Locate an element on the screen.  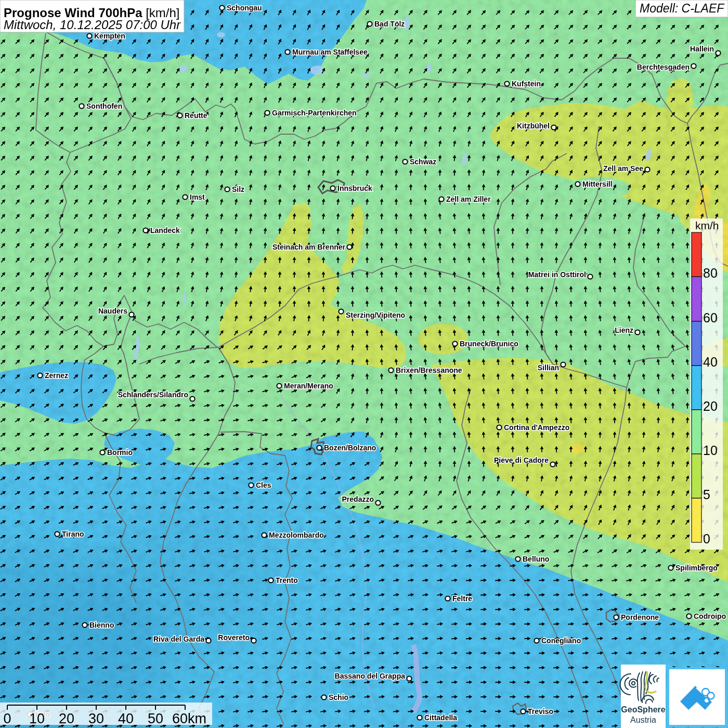
svg-text: Zernez is located at coordinates (56, 375).